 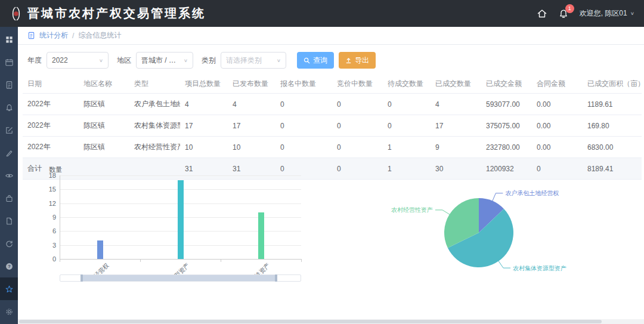 I want to click on x-axis-labels: 农户承包土地经营权农村集体资源型资产农村经营性资产, so click(x=173, y=268).